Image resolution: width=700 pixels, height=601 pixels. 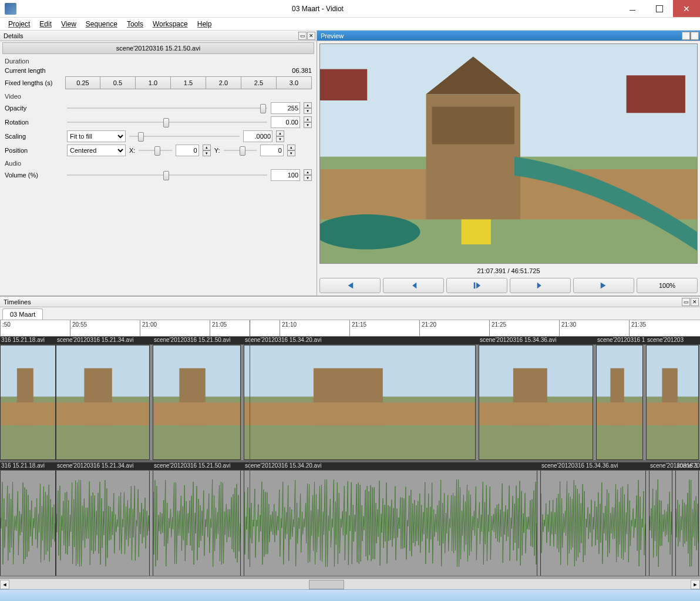 What do you see at coordinates (19, 24) in the screenshot?
I see `menu-project: Project` at bounding box center [19, 24].